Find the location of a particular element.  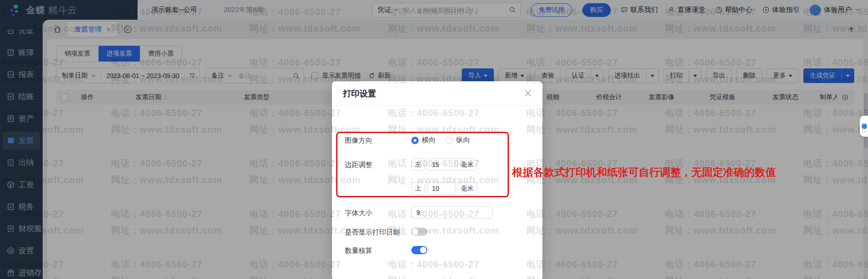

show-print-date-label: 是否显示打印日期 is located at coordinates (372, 232).